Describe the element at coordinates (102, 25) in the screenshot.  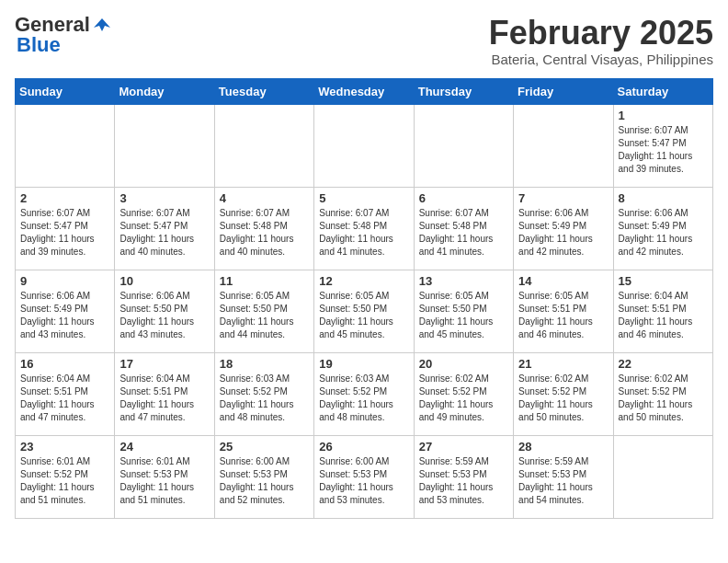
I see `logo-bird-icon` at that location.